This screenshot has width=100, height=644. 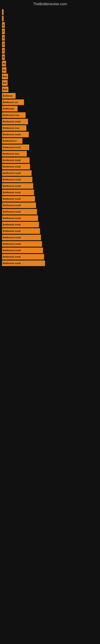 I want to click on bar-row: Bottleneck res, so click(x=51, y=102).